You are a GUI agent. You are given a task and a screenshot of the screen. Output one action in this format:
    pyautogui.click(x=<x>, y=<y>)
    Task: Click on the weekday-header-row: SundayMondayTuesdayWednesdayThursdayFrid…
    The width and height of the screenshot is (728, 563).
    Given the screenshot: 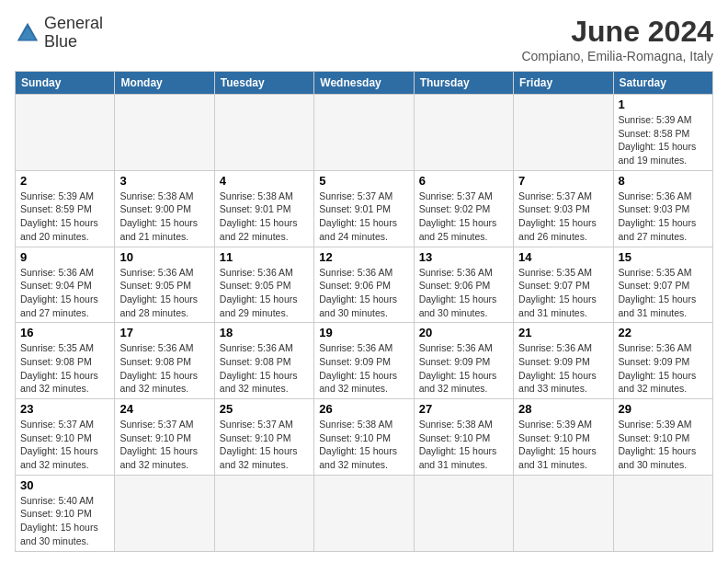 What is the action you would take?
    pyautogui.click(x=364, y=83)
    